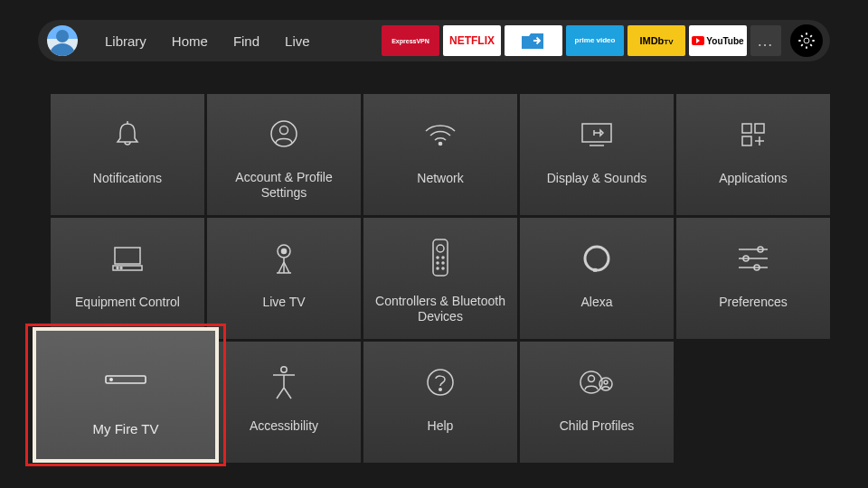 Image resolution: width=868 pixels, height=488 pixels. Describe the element at coordinates (753, 402) in the screenshot. I see `empty-cell` at that location.